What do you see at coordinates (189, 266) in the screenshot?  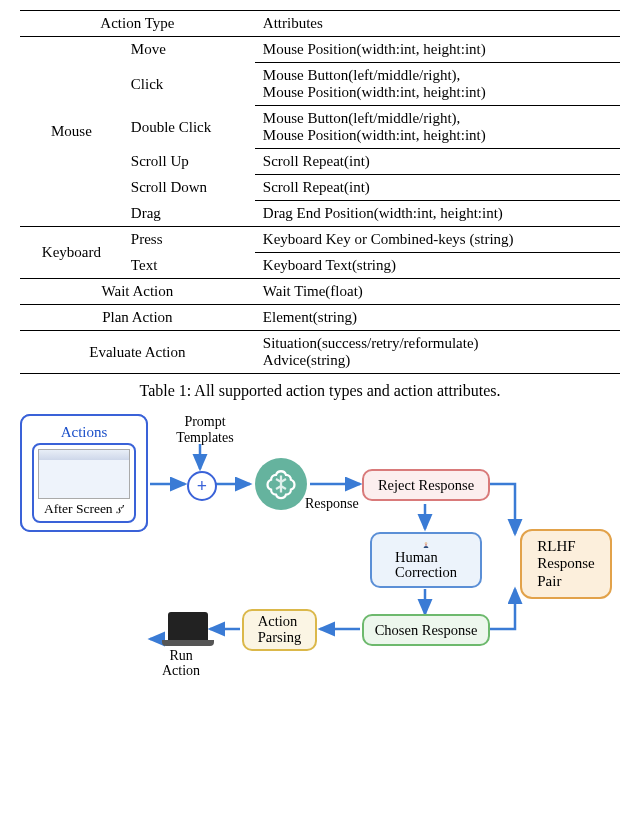 I see `cell-action: Text` at bounding box center [189, 266].